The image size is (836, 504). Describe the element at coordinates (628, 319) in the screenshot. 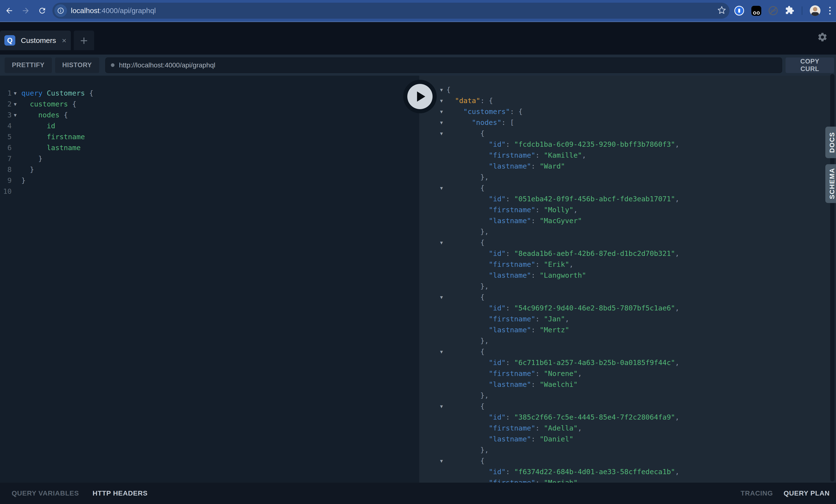

I see `json-line: "firstname": "Jan",` at that location.